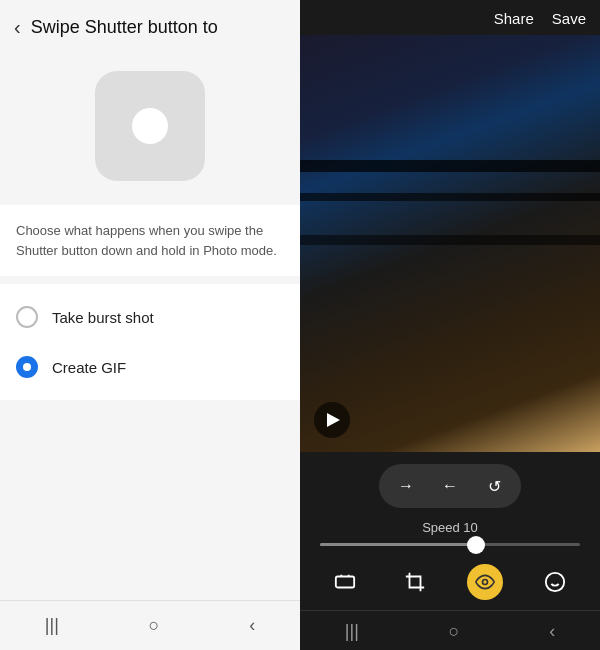  What do you see at coordinates (569, 18) in the screenshot?
I see `save-button: Save` at bounding box center [569, 18].